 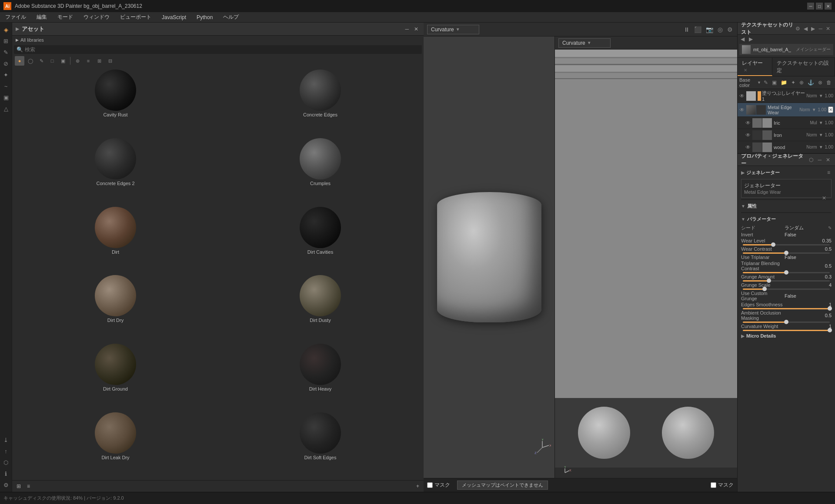 I want to click on slider-thumb-grunge-amount, so click(x=769, y=281).